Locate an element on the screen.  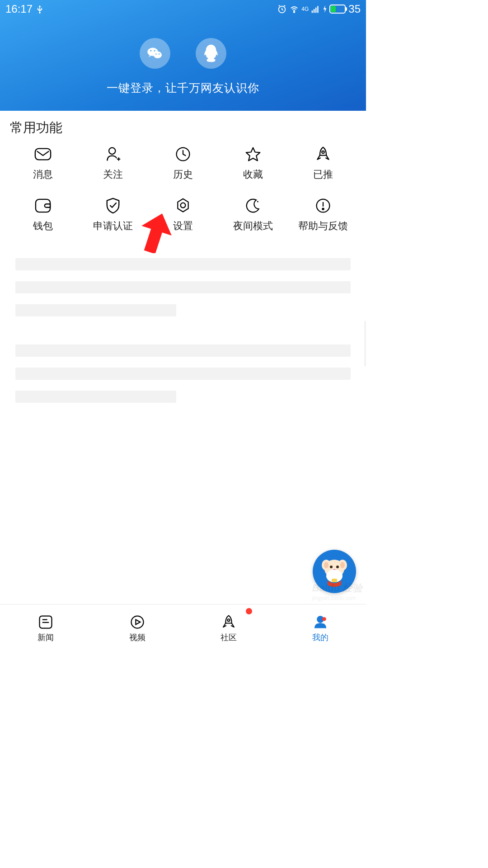
grid-label: 申请认证 is located at coordinates (113, 226).